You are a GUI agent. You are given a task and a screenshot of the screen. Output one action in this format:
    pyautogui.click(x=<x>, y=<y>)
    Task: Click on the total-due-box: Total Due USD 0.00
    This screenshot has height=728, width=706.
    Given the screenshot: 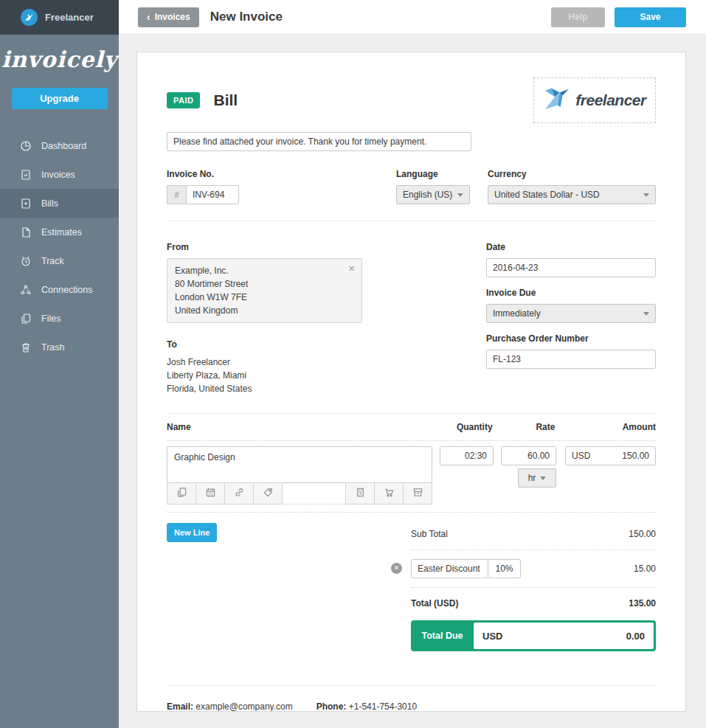 What is the action you would take?
    pyautogui.click(x=533, y=636)
    